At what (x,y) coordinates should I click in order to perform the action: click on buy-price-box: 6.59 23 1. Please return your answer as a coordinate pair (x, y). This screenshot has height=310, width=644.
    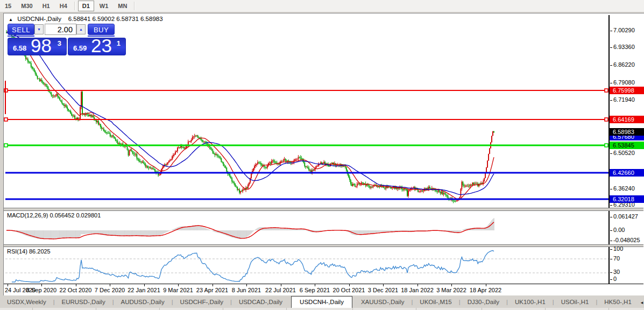
    Looking at the image, I should click on (97, 46).